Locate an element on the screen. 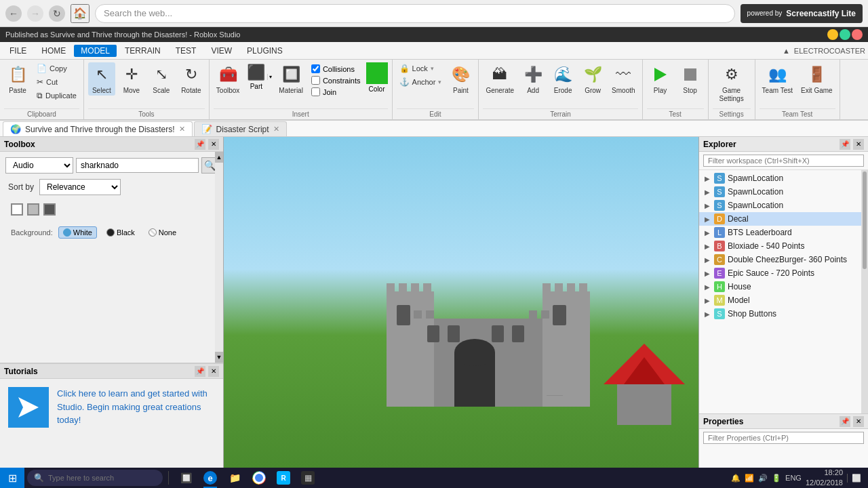 This screenshot has width=868, height=488. home-button: 🏠 is located at coordinates (80, 14).